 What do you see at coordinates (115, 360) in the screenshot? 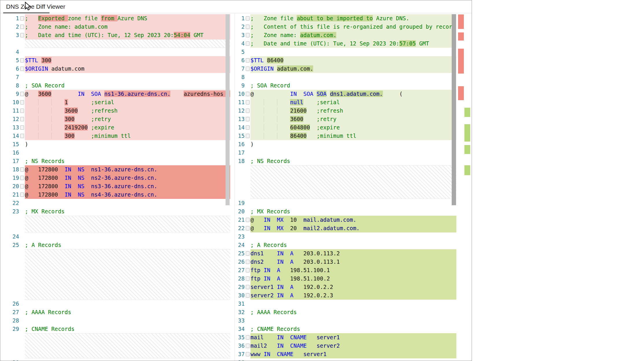
I see `diff-line-left-30: 30` at bounding box center [115, 360].